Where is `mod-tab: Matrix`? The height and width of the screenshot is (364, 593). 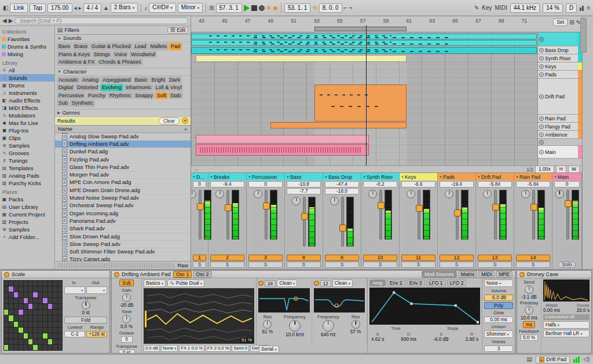 mod-tab: Matrix is located at coordinates (468, 274).